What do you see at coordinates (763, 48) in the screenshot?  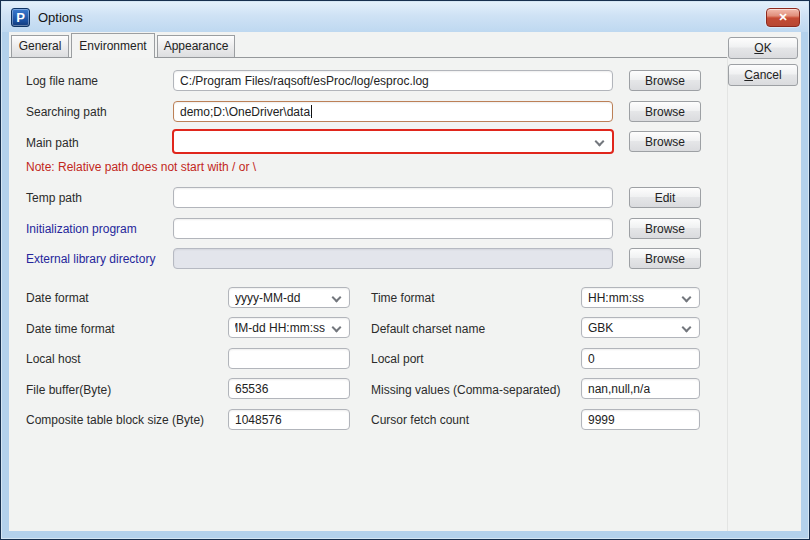 I see `ok-button: OK` at bounding box center [763, 48].